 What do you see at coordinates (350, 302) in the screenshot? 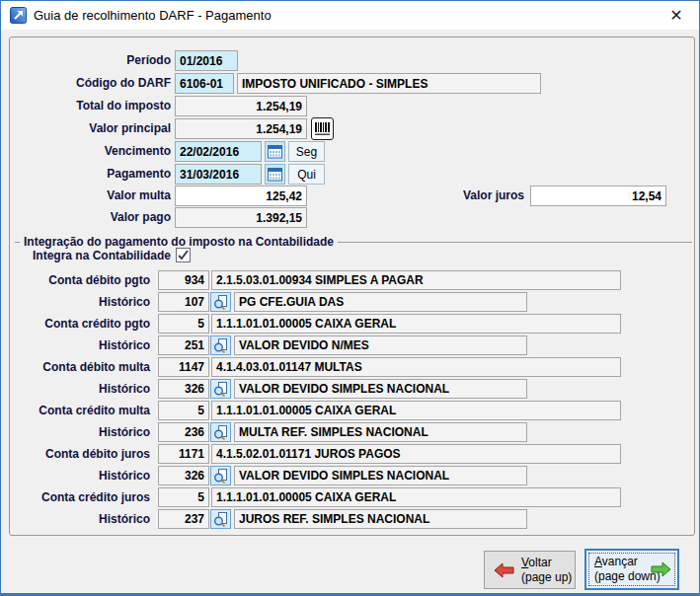
I see `historico-row: Histórico107PG CFE.GUIA DAS` at bounding box center [350, 302].